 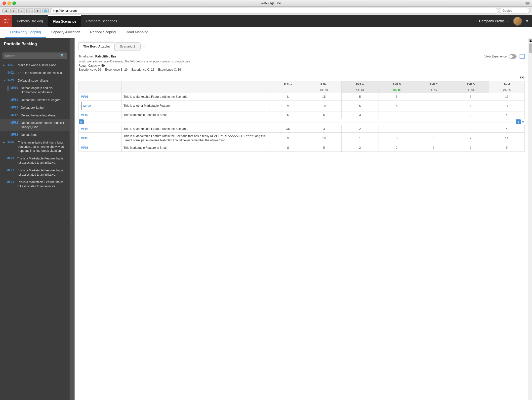 What do you see at coordinates (35, 65) in the screenshot?
I see `list-item: ▶ IN01 Make the world a safer place` at bounding box center [35, 65].